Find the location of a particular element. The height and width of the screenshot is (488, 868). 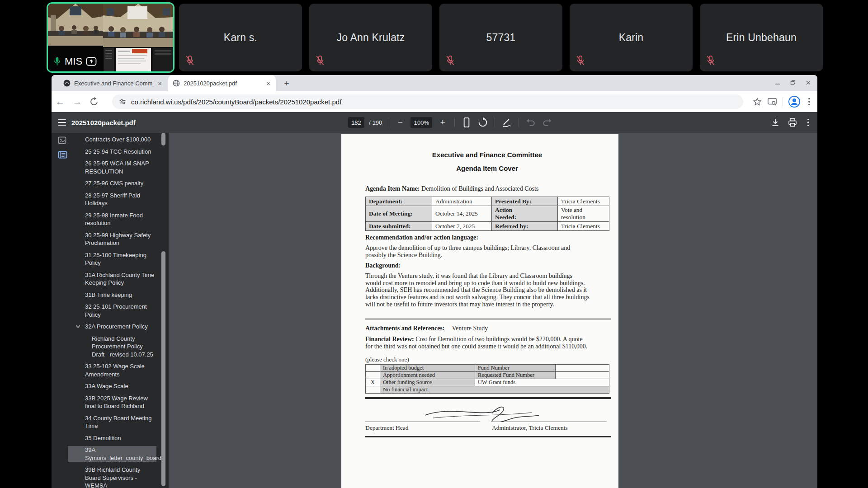

bookmark-star-icon is located at coordinates (757, 102).